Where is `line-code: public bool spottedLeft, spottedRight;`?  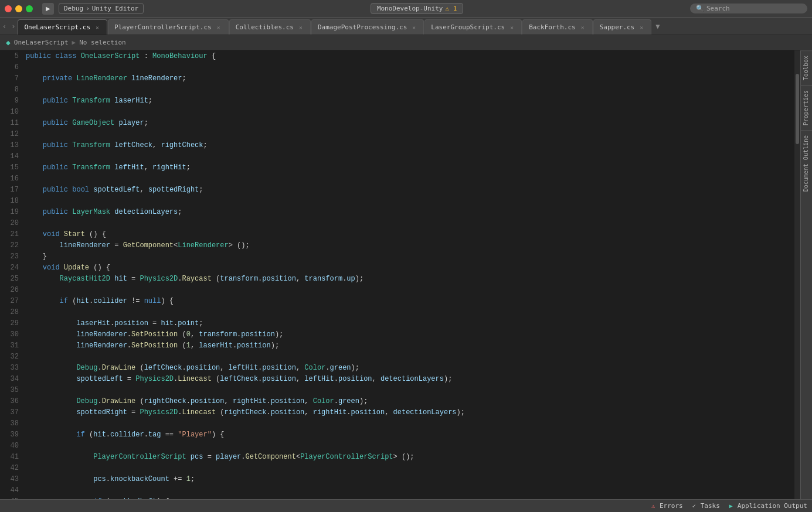
line-code: public bool spottedLeft, spottedRight; is located at coordinates (409, 190).